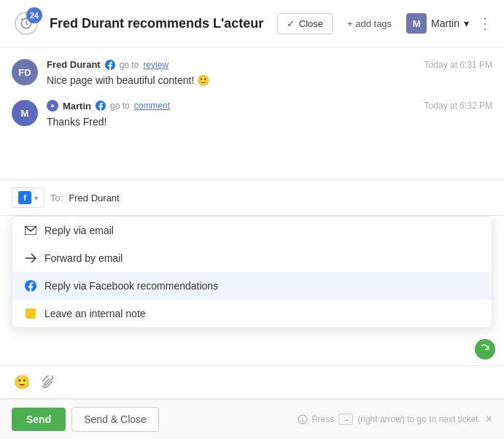 The image size is (504, 439). I want to click on reply-via-email-item: Reply via email, so click(252, 230).